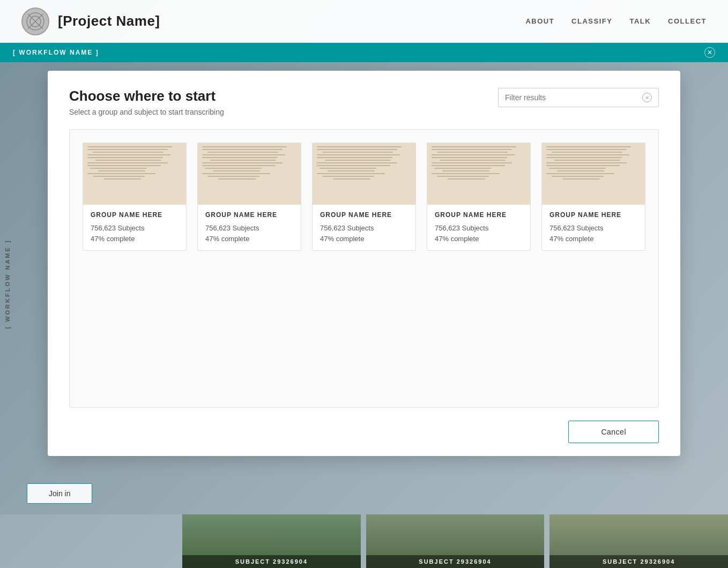  Describe the element at coordinates (364, 197) in the screenshot. I see `group-card-3: GROUP NAME HERE 756,623 Subjects 47% com…` at that location.